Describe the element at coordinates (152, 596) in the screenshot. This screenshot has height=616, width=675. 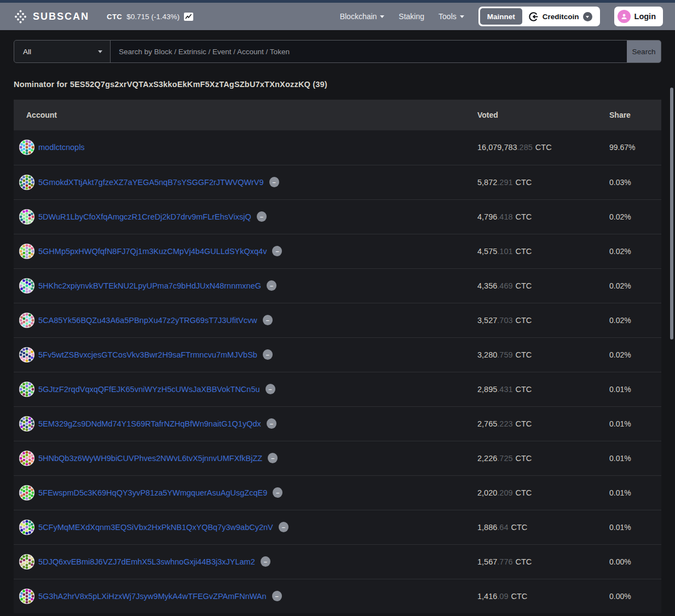
I see `account-link: 5G3hA2hrV8x5pLXiHzxWj7Jsyw9MykA4wTFEGvZP…` at that location.